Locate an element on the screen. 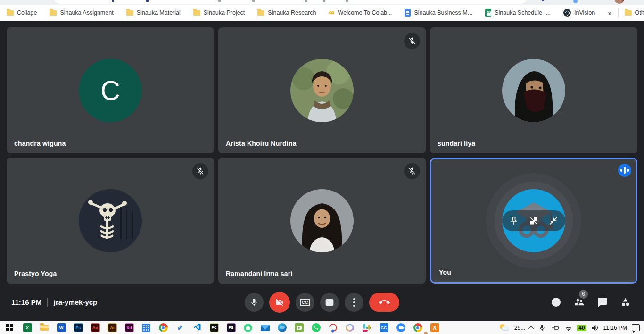 Image resolution: width=644 pixels, height=334 pixels. self-tile-hover-controls is located at coordinates (534, 221).